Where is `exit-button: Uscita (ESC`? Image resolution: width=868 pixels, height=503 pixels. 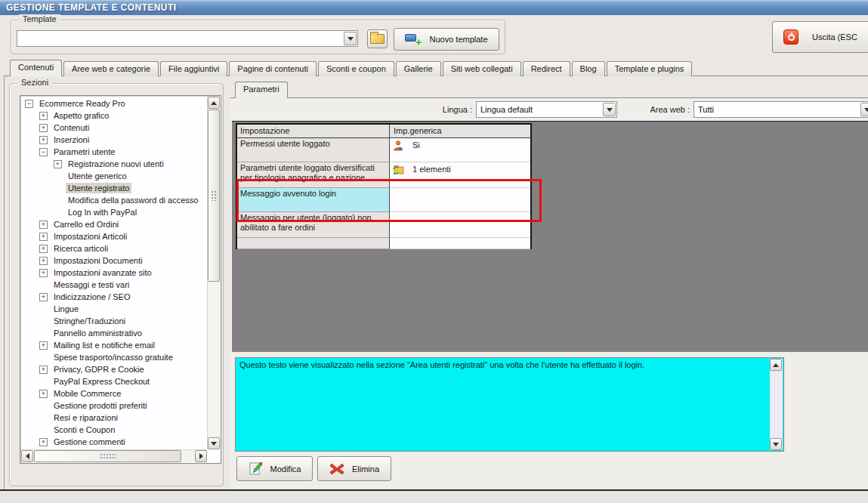 exit-button: Uscita (ESC is located at coordinates (820, 37).